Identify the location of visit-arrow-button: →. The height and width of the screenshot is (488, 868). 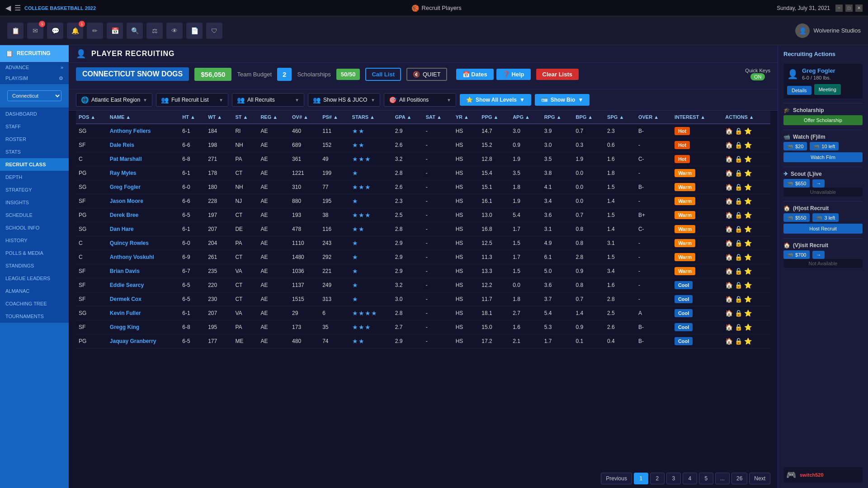
(818, 255).